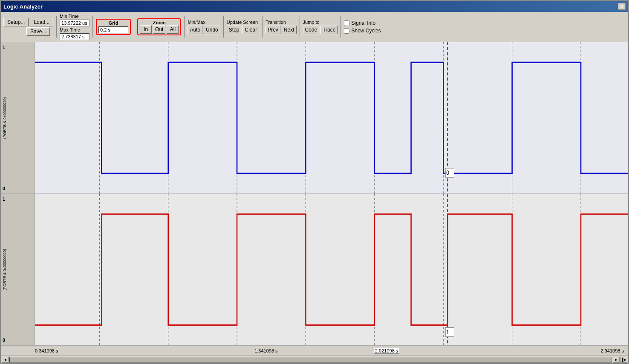 The height and width of the screenshot is (364, 629). What do you see at coordinates (75, 37) in the screenshot?
I see `max-time-value: 2.738317 s` at bounding box center [75, 37].